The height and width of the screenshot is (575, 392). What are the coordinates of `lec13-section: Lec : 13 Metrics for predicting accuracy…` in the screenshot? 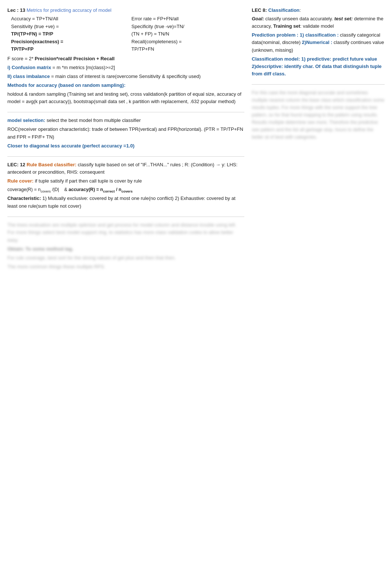 It's located at (126, 56).